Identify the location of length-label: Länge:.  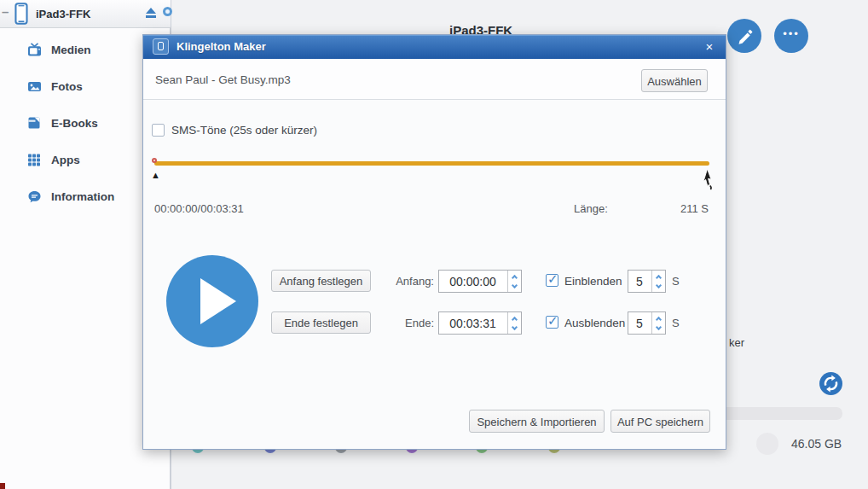
(591, 208).